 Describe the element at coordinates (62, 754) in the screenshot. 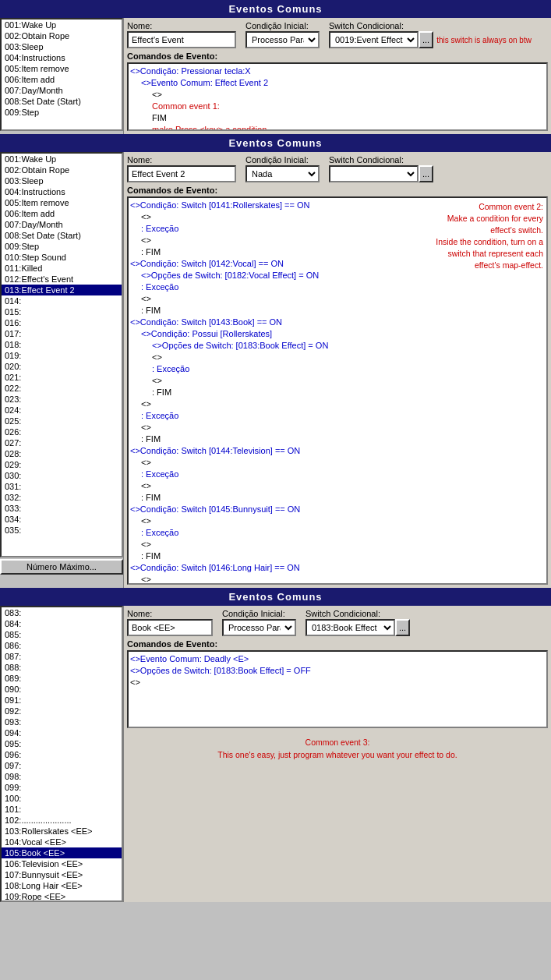

I see `section3-listbox: 083:084:085:086:087:088:089:090:091:092:…` at that location.